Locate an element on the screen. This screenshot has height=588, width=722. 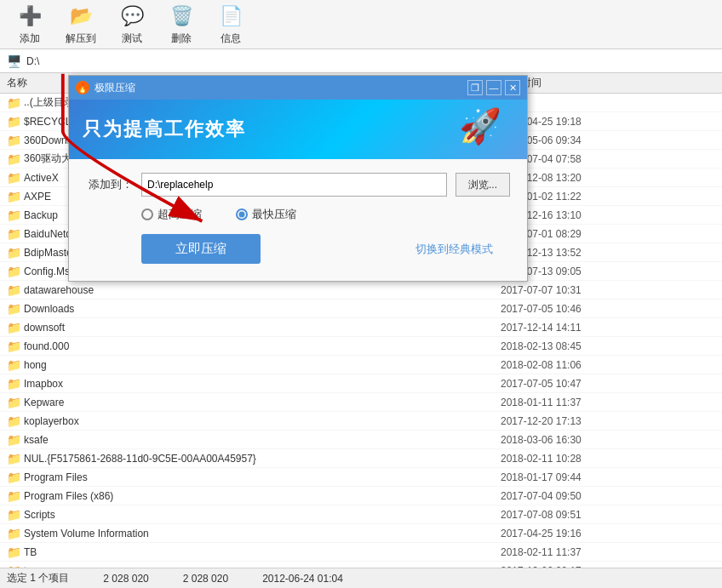
dialog-title-left: 🔥 极限压缩 is located at coordinates (106, 88).